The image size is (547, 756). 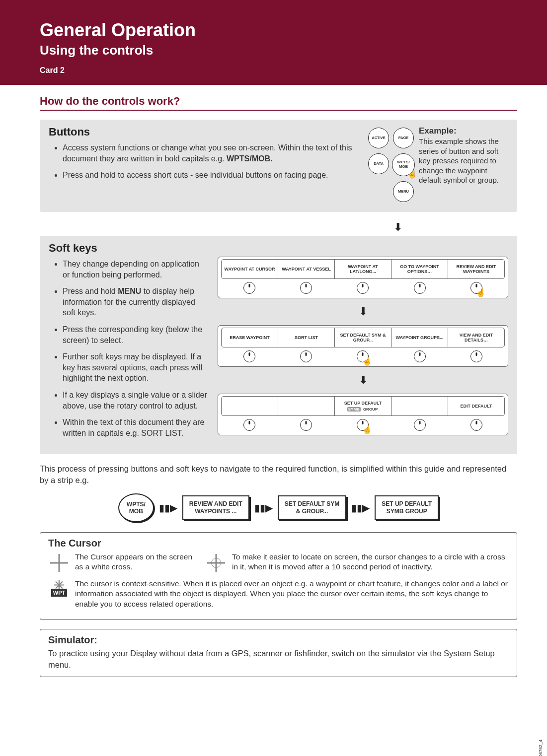 What do you see at coordinates (59, 563) in the screenshot?
I see `cursor-cross-icon` at bounding box center [59, 563].